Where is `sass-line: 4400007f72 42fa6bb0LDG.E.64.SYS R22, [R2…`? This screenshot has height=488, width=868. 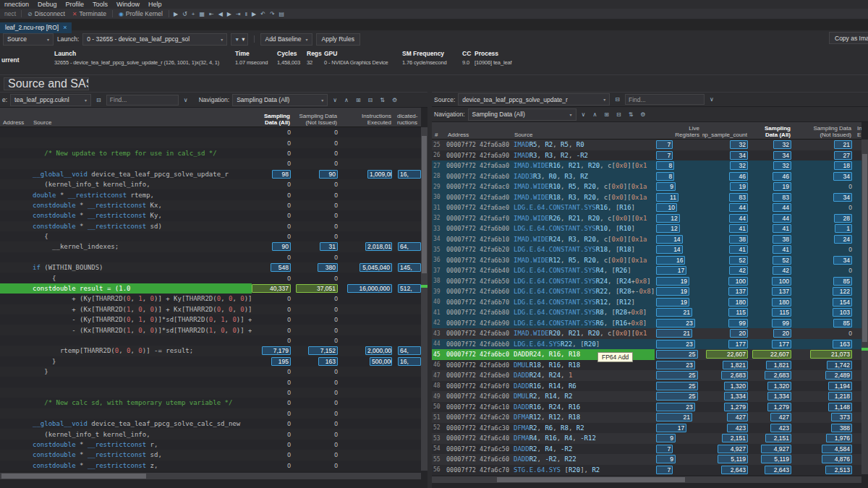 sass-line: 4400007f72 42fa6bb0LDG.E.64.SYS R22, [R2… is located at coordinates (647, 344).